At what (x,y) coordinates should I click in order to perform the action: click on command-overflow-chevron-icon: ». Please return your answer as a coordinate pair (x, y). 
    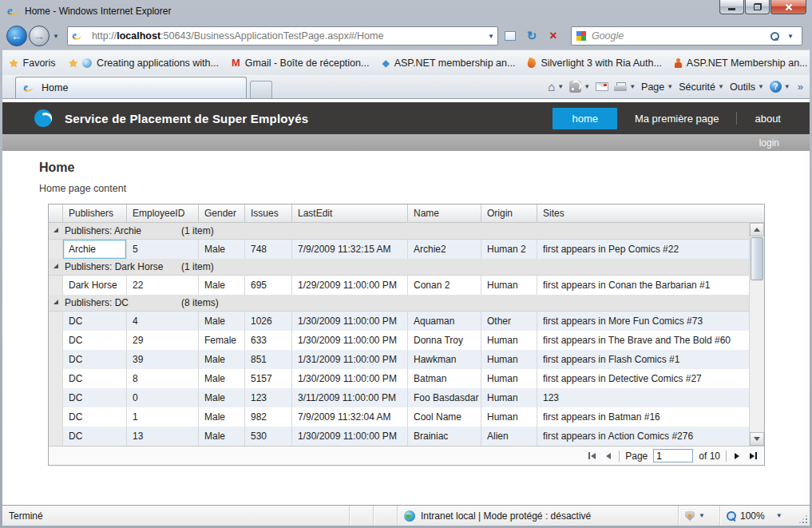
    Looking at the image, I should click on (800, 86).